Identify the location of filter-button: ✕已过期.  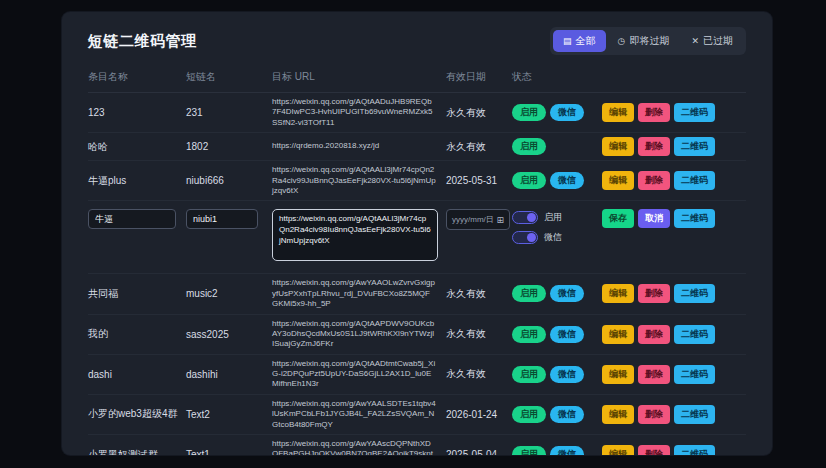
(712, 41).